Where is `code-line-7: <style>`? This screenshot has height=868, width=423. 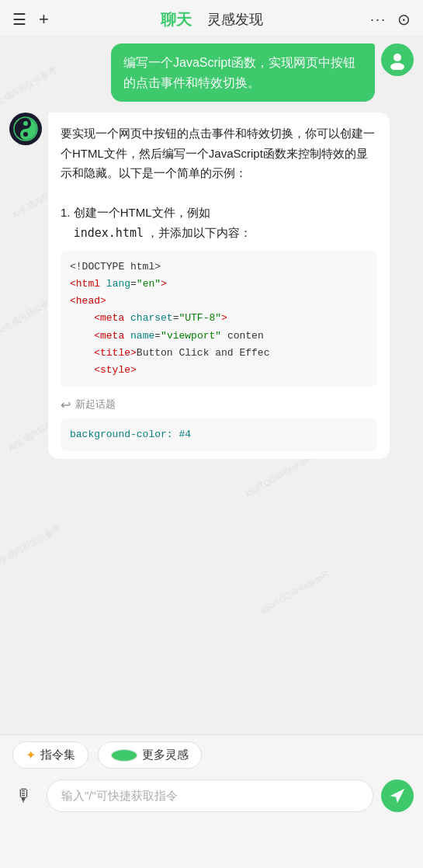 code-line-7: <style> is located at coordinates (219, 370).